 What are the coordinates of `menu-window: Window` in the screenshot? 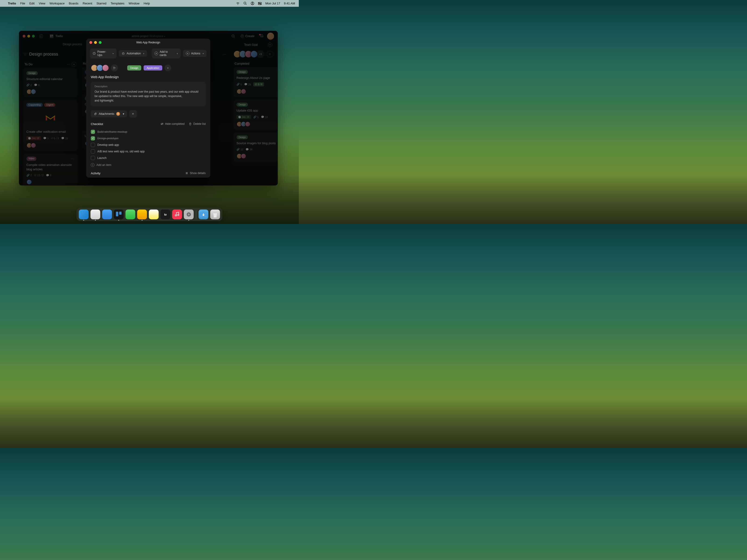 It's located at (134, 3).